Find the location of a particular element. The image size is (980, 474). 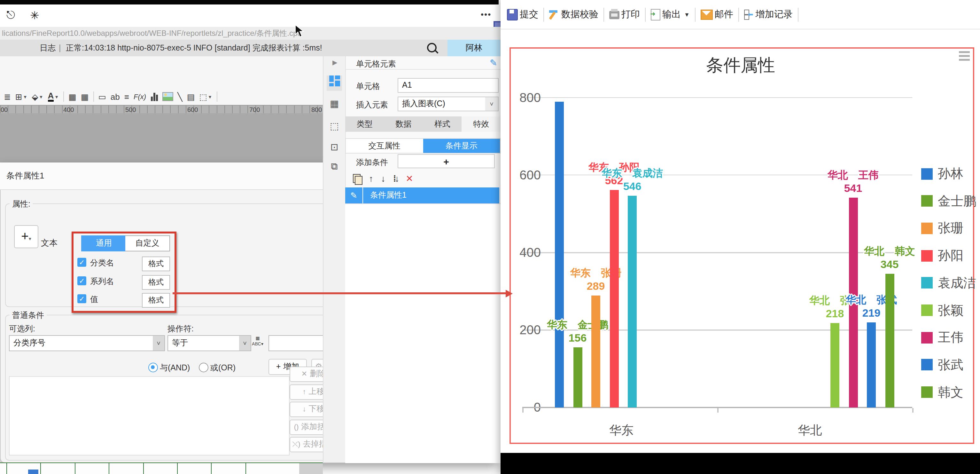

bar-孙阳 is located at coordinates (614, 298).